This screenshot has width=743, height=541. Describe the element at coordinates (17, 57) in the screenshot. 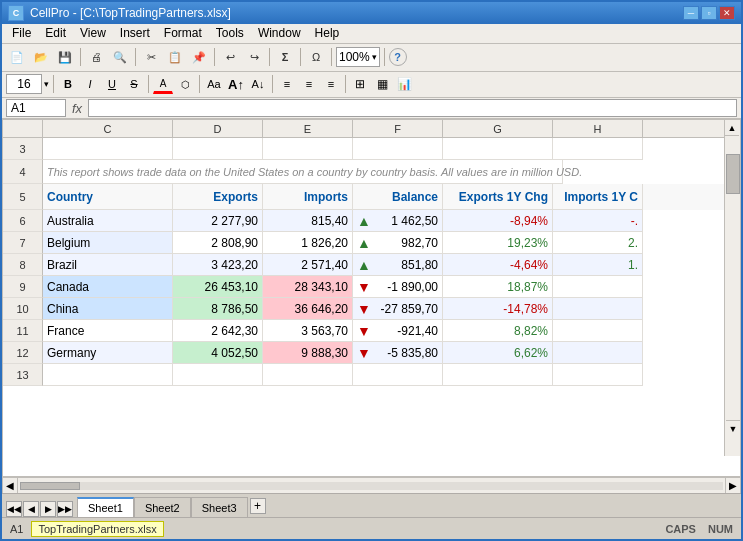

I see `new-button: 📄` at that location.